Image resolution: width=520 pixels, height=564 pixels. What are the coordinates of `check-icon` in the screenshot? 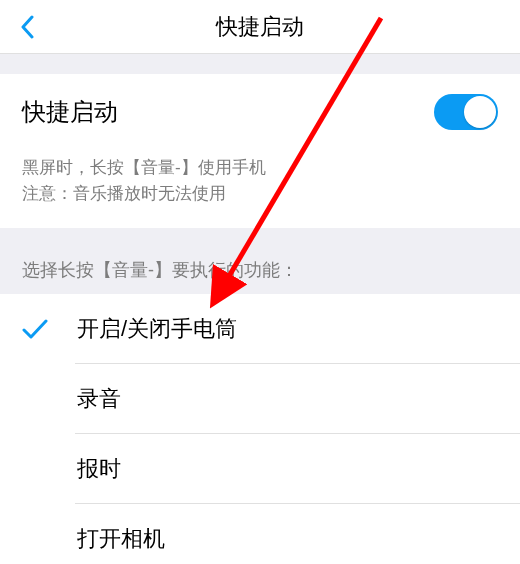 It's located at (35, 329).